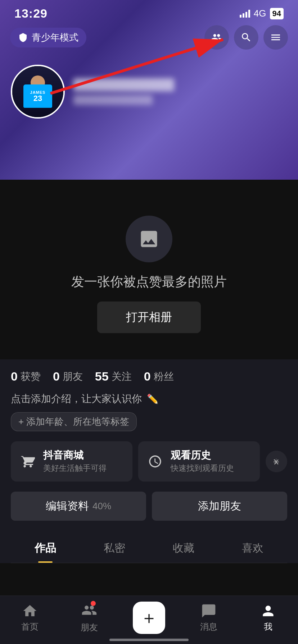 The image size is (298, 644). I want to click on add-friend-button: 添加朋友, so click(220, 506).